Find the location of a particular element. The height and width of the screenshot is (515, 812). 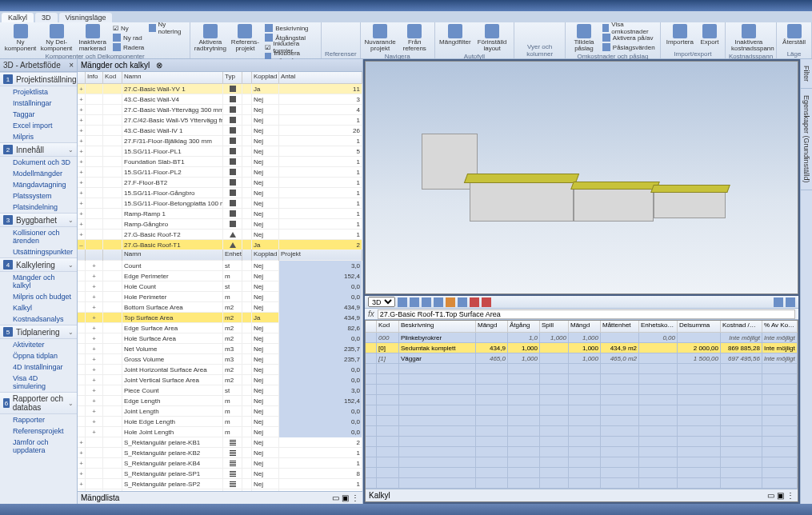

formula-input is located at coordinates (586, 314).